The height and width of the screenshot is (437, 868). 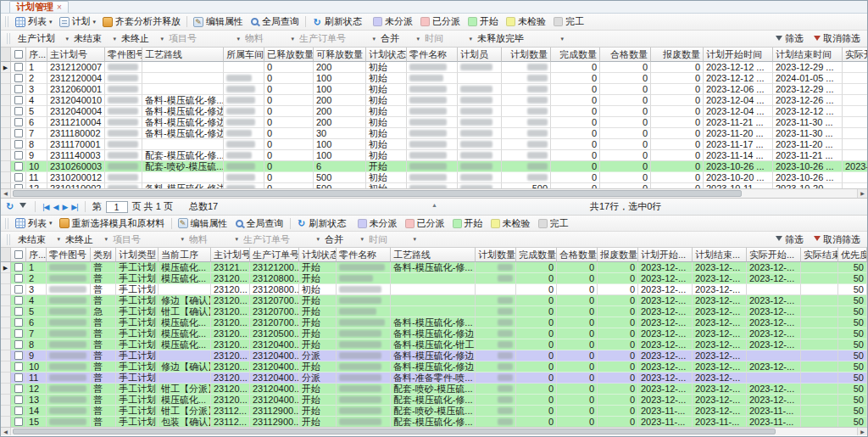 What do you see at coordinates (185, 255) in the screenshot?
I see `column-header: 当前工序` at bounding box center [185, 255].